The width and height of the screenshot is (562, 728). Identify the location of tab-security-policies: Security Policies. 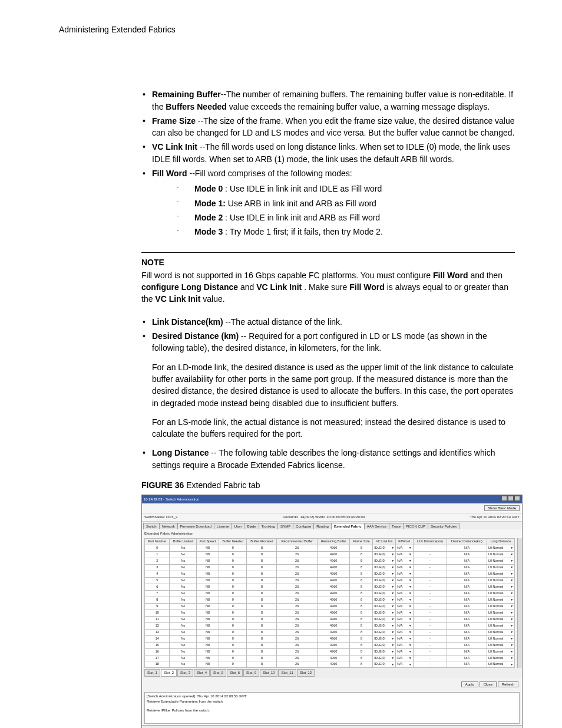
(444, 526).